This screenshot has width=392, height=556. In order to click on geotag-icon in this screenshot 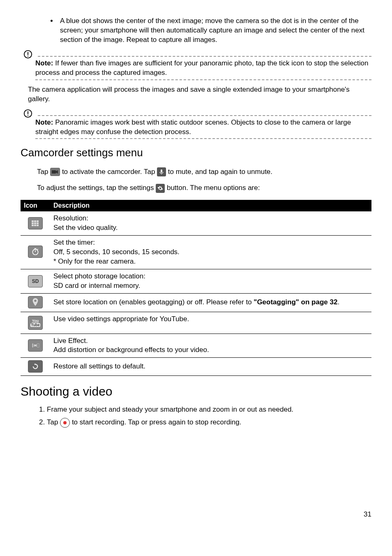, I will do `click(35, 302)`.